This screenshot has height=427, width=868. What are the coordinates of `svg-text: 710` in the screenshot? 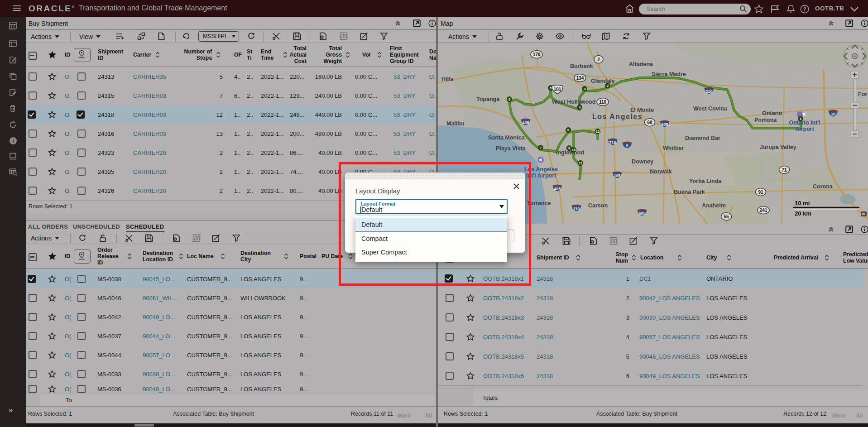 It's located at (612, 143).